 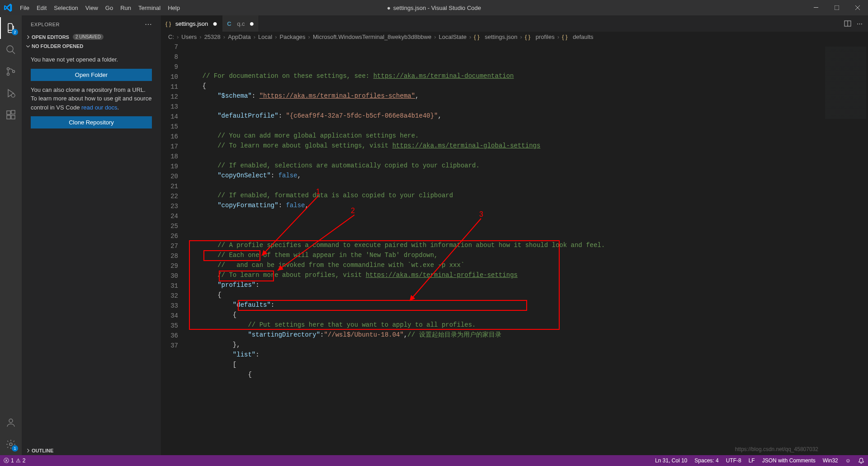 I want to click on status-eol: LF, so click(x=752, y=461).